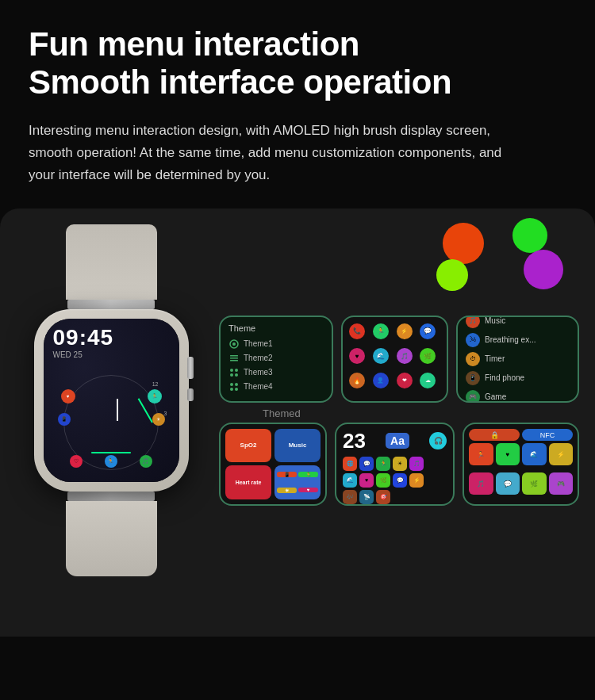 This screenshot has height=700, width=595. What do you see at coordinates (357, 356) in the screenshot?
I see `app-icon-5: ♥` at bounding box center [357, 356].